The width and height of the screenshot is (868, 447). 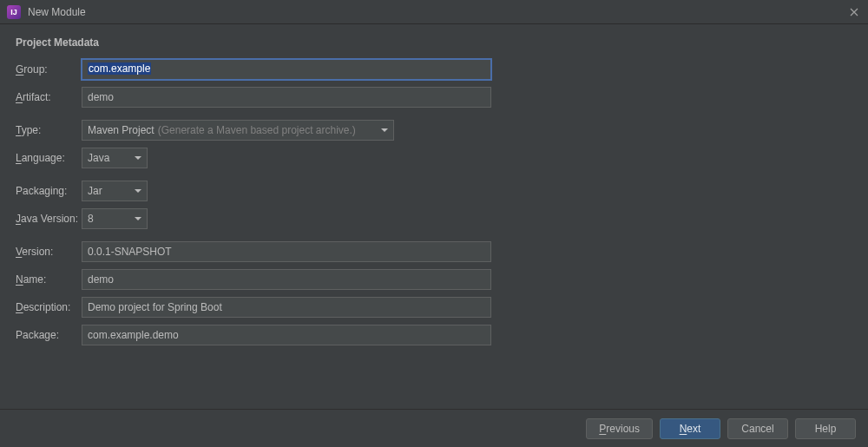 I want to click on java-version-dropdown: 8, so click(x=115, y=219).